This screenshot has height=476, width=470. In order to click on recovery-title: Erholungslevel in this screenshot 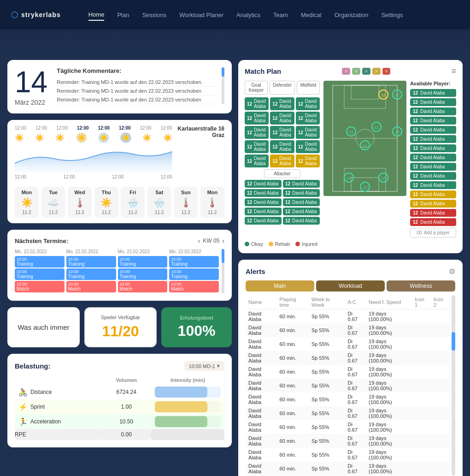, I will do `click(196, 318)`.